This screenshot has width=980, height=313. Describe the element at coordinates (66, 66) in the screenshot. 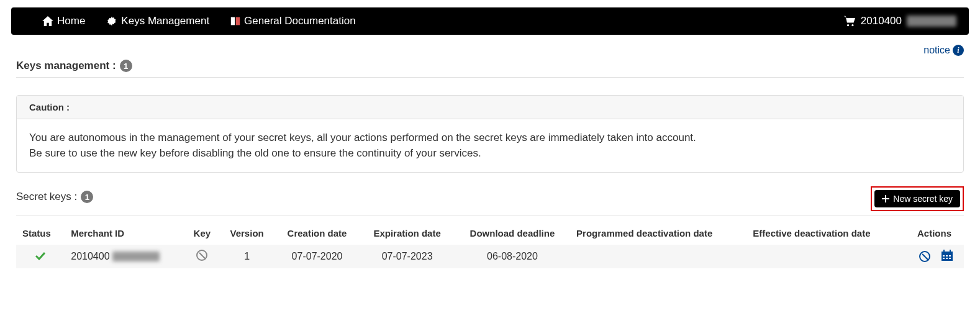

I see `keys-management-title-text: Keys management :` at that location.